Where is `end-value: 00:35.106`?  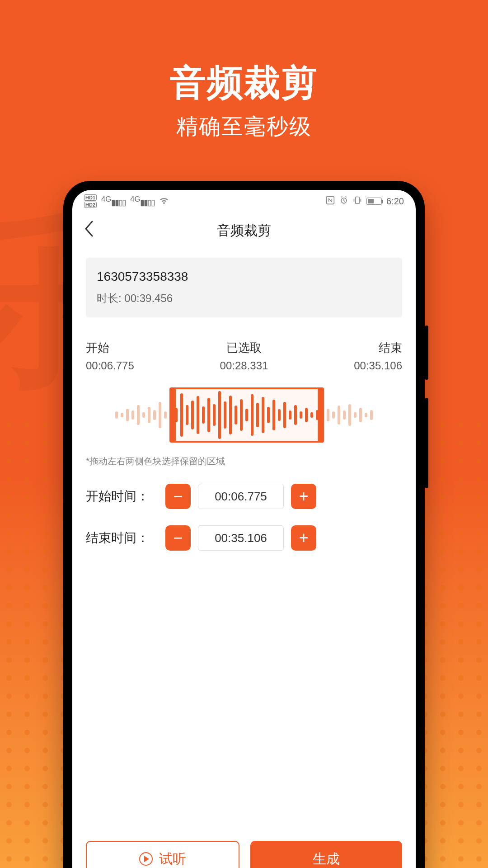
end-value: 00:35.106 is located at coordinates (378, 366).